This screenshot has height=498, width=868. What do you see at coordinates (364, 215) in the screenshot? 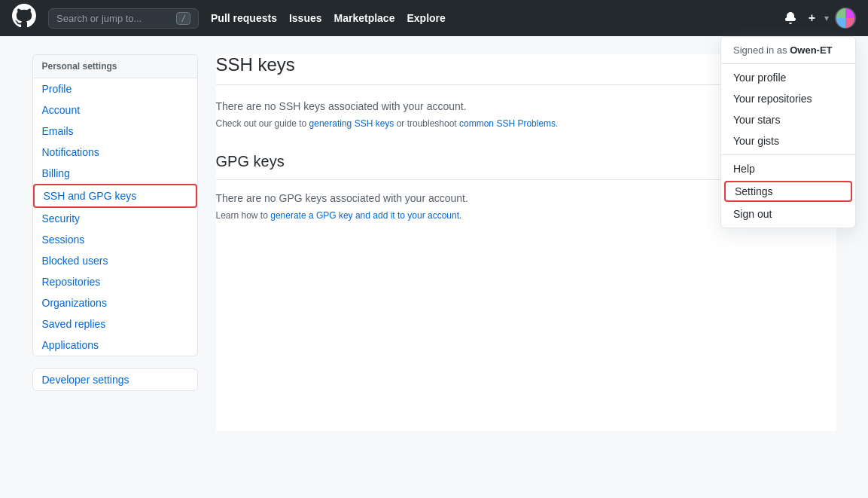
I see `gpg-learn-link: generate a GPG key and add it to your ac…` at bounding box center [364, 215].